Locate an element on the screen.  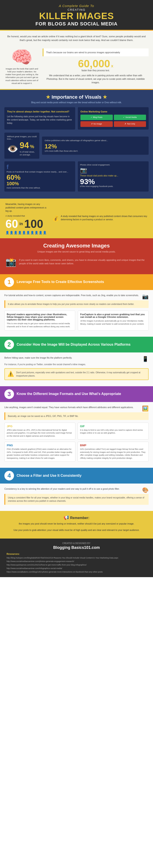
step-3-section: 3 Know the Different Image Formats and U… is located at coordinates (77, 427).